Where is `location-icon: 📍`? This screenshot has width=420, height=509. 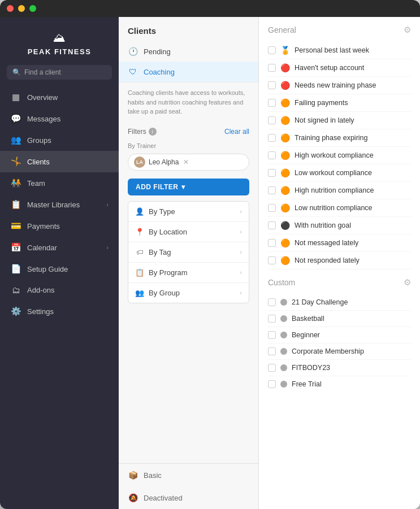 location-icon: 📍 is located at coordinates (140, 232).